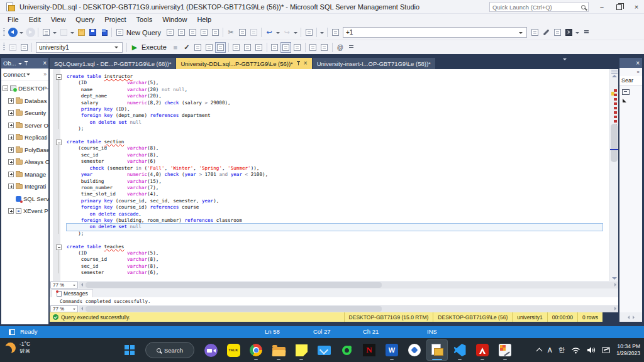  What do you see at coordinates (348, 285) in the screenshot?
I see `editor-horizontal-scrollbar` at bounding box center [348, 285].